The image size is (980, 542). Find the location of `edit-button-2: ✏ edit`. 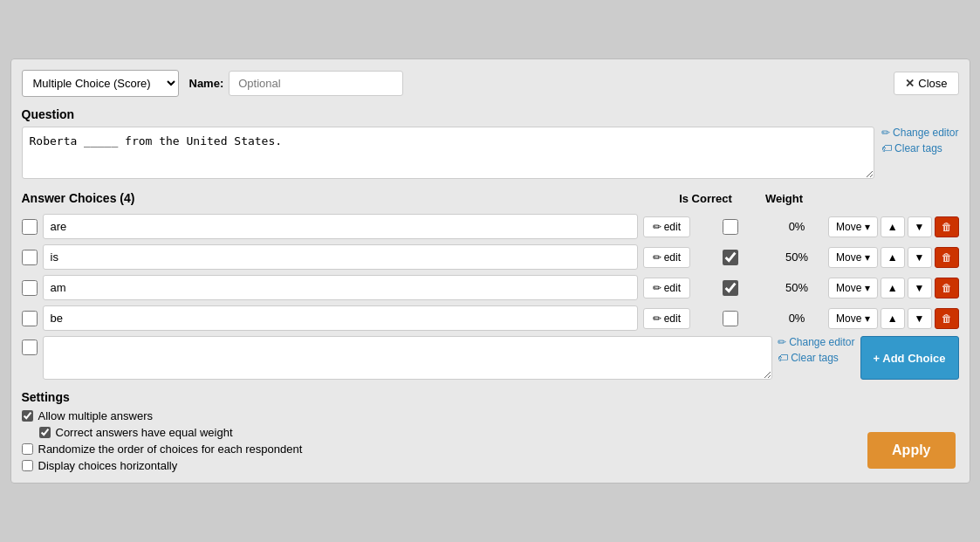

edit-button-2: ✏ edit is located at coordinates (667, 257).